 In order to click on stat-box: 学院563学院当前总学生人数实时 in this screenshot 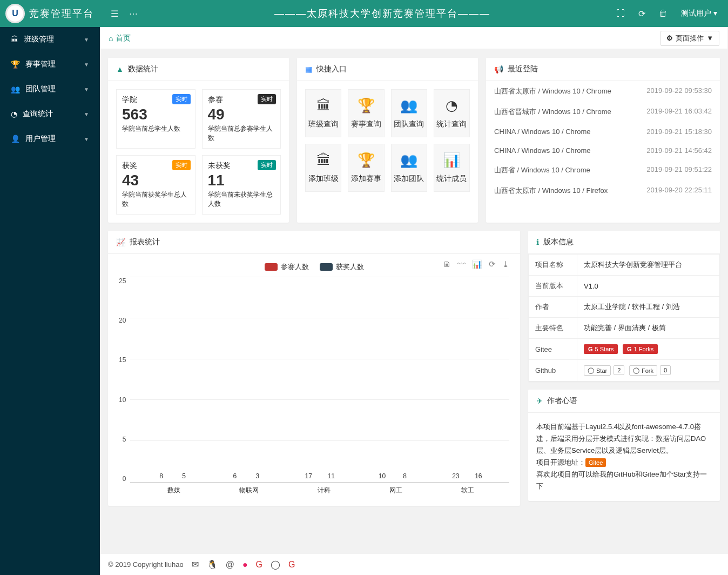, I will do `click(156, 119)`.